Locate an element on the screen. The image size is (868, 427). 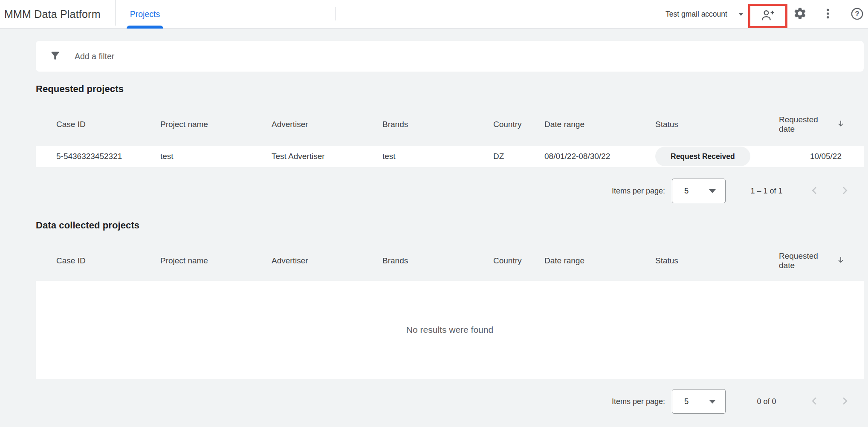
help-icon: ? is located at coordinates (857, 14).